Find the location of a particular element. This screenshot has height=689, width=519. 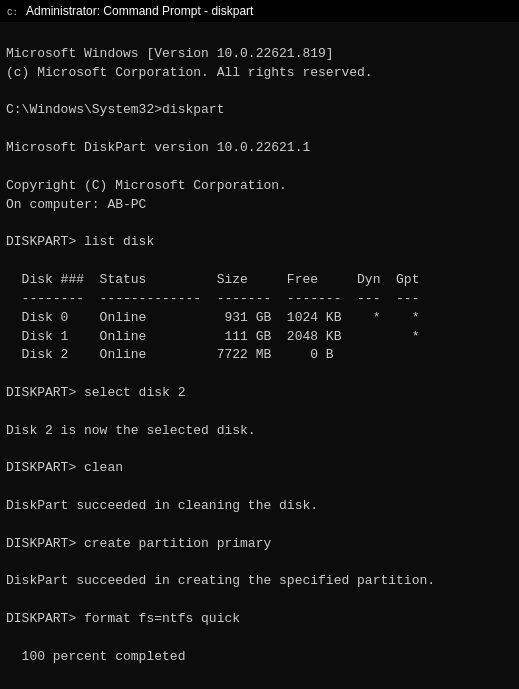

terminal-line: DiskPart succeeded in cleaning the disk. is located at coordinates (260, 506).